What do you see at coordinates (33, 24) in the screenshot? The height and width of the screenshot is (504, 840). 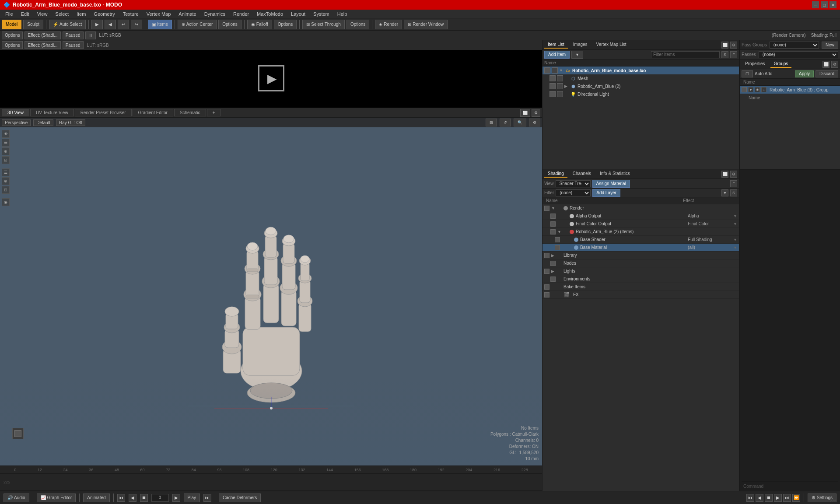 I see `sculpt-btn: Sculpt` at bounding box center [33, 24].